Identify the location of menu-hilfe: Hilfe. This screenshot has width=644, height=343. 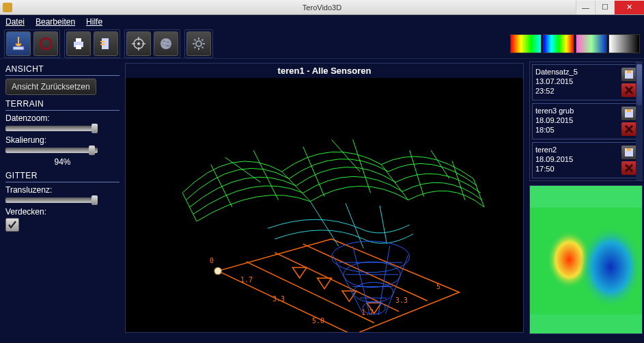
(94, 22).